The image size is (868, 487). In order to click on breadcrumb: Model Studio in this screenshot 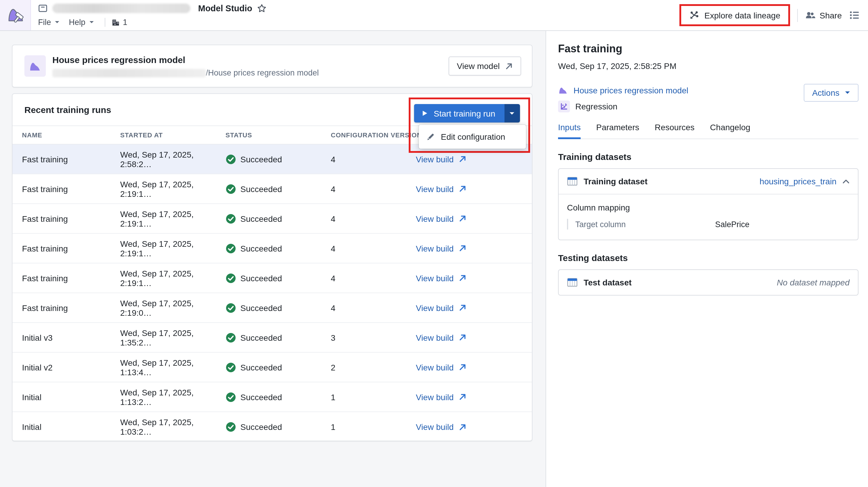, I will do `click(359, 8)`.